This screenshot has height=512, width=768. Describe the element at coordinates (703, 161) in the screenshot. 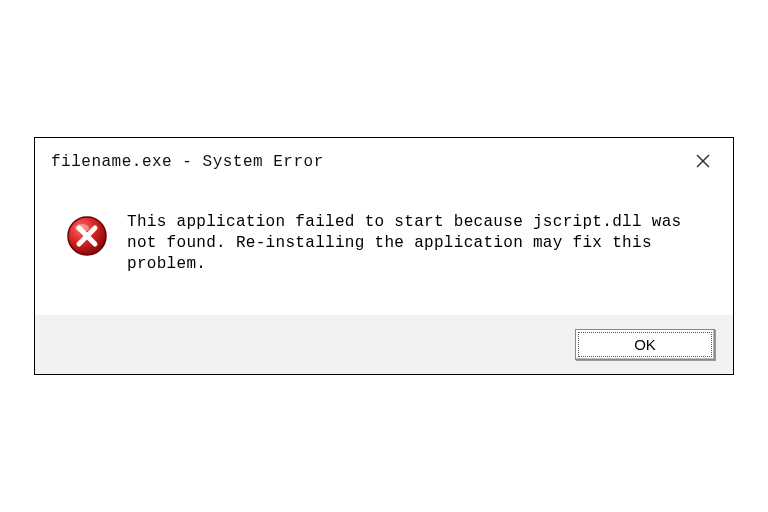

I see `close-icon` at that location.